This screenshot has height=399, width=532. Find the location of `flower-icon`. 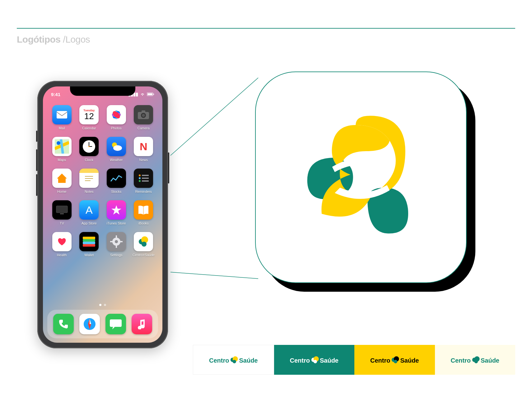

flower-icon is located at coordinates (116, 115).